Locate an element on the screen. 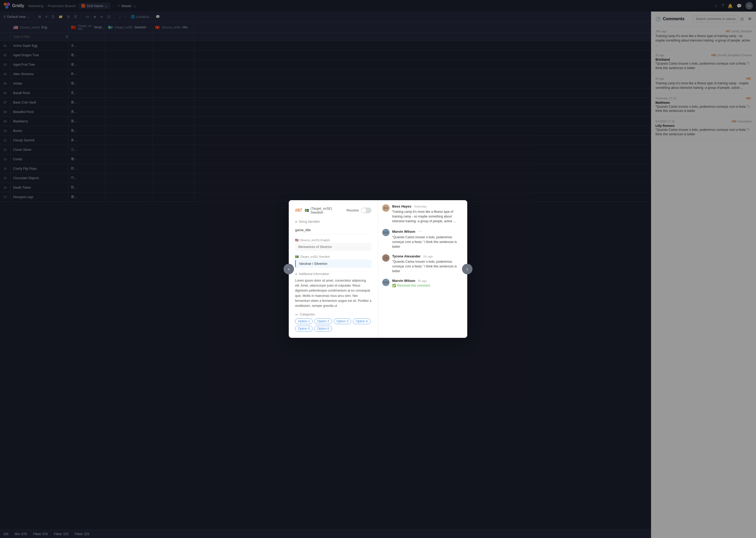 Image resolution: width=756 pixels, height=538 pixels. list-icon: ≔ is located at coordinates (297, 315).